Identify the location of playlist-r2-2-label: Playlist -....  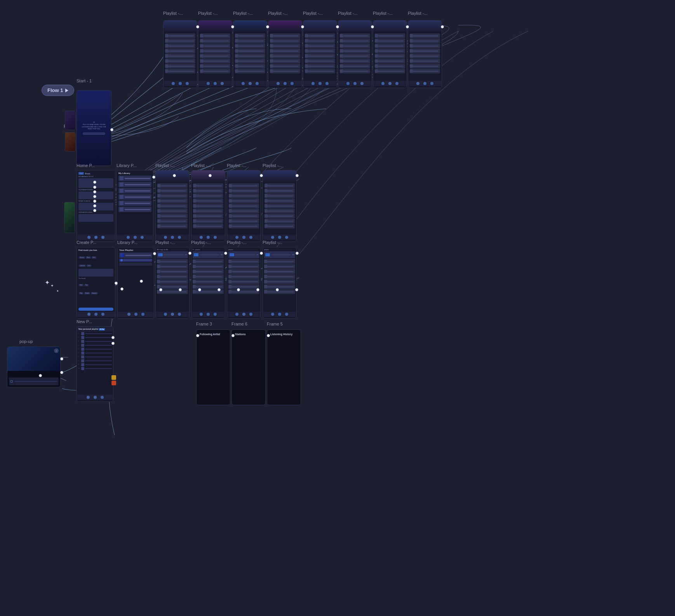
(201, 165).